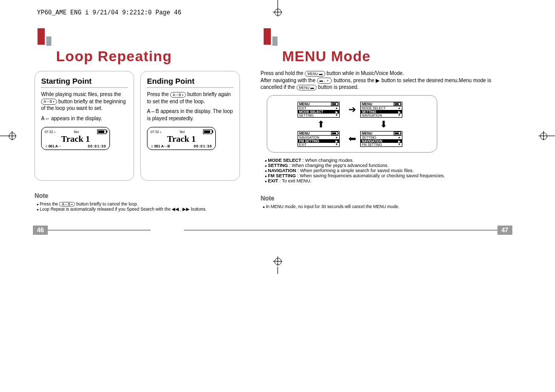 The image size is (555, 392). What do you see at coordinates (383, 124) in the screenshot?
I see `arrow-down-icon: ⬇` at bounding box center [383, 124].